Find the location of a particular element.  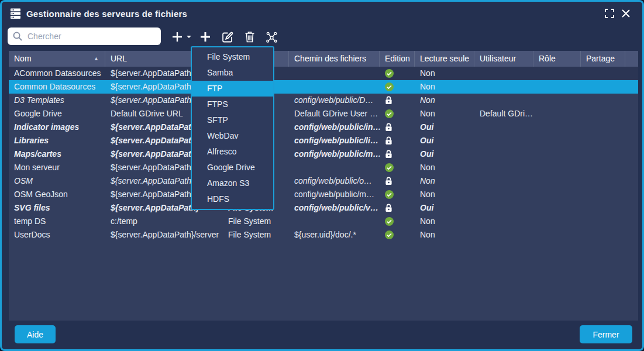

test-connection-button is located at coordinates (271, 37).